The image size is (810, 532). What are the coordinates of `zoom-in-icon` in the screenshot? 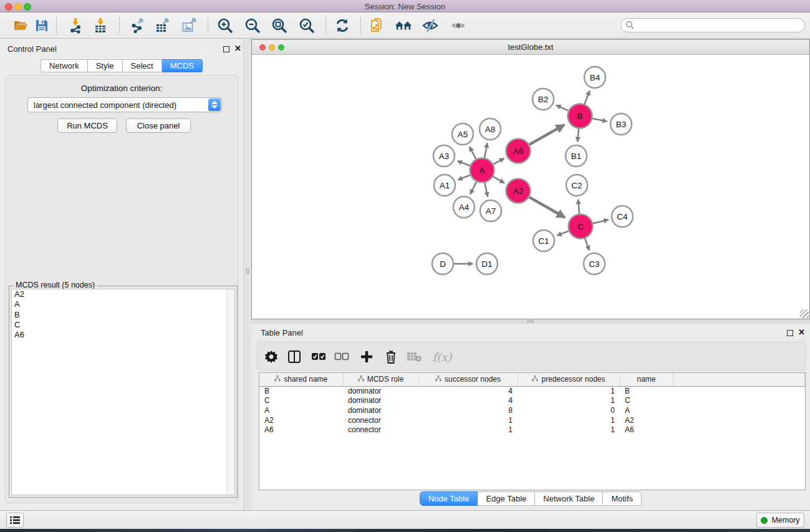 It's located at (225, 26).